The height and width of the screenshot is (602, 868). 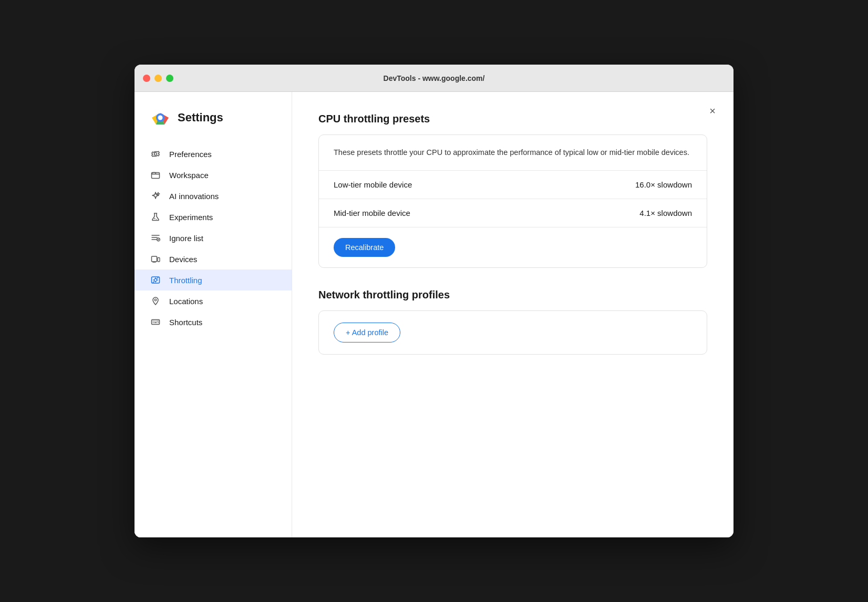 What do you see at coordinates (513, 119) in the screenshot?
I see `cpu-section-title: CPU throttling presets` at bounding box center [513, 119].